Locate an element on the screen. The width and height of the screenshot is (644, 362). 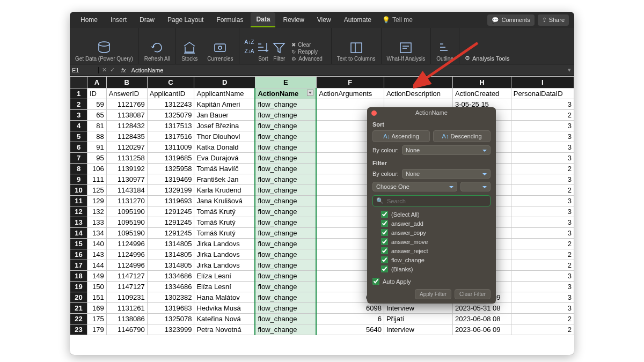
cell: Hana Malátov is located at coordinates (225, 298).